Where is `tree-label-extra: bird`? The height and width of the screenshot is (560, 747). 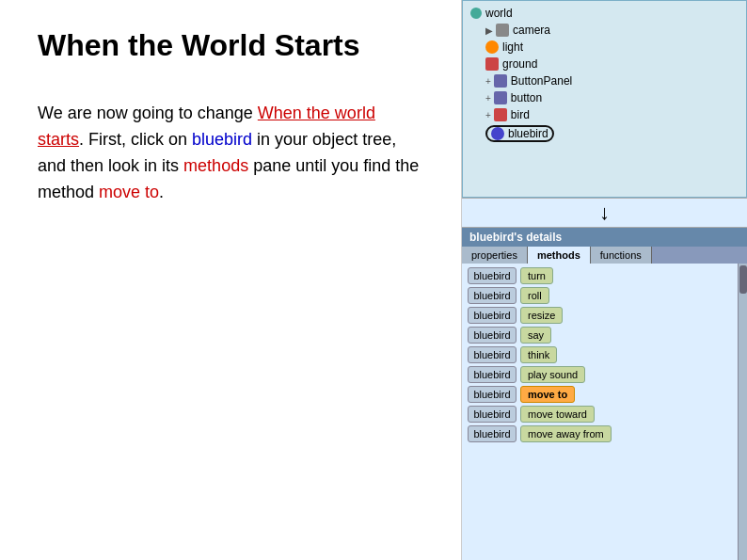 tree-label-extra: bird is located at coordinates (520, 115).